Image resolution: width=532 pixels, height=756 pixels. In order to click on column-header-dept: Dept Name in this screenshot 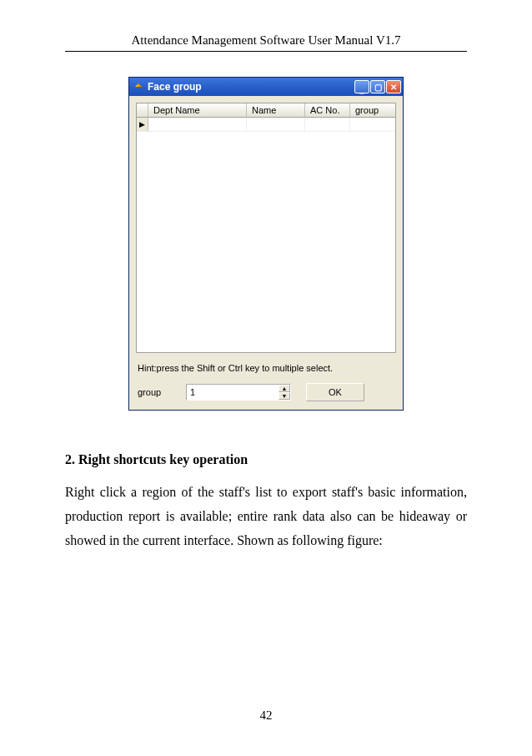, I will do `click(198, 110)`.